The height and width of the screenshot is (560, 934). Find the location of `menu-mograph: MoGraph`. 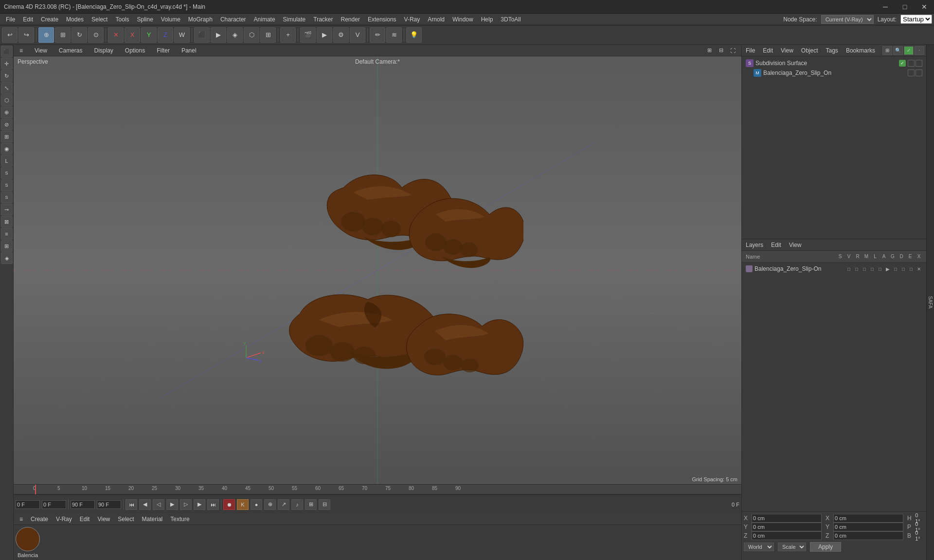

menu-mograph: MoGraph is located at coordinates (200, 19).